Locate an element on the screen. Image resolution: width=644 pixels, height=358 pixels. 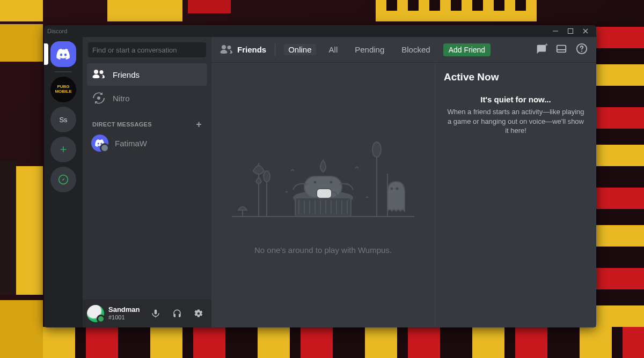
user-panel: Sandman #1001 is located at coordinates (147, 314).